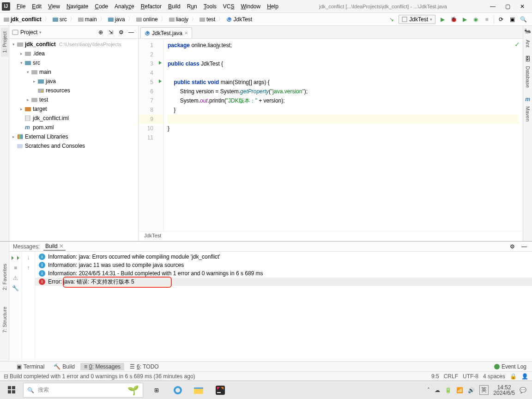 The height and width of the screenshot is (399, 532). What do you see at coordinates (64, 367) in the screenshot?
I see `tool-build: 🔨Build` at bounding box center [64, 367].